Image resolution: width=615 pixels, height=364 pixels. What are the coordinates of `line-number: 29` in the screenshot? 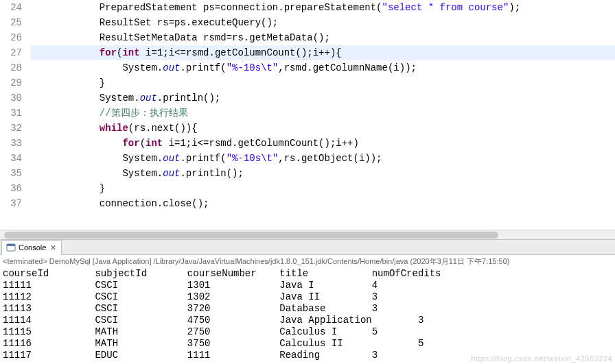 It's located at (11, 83).